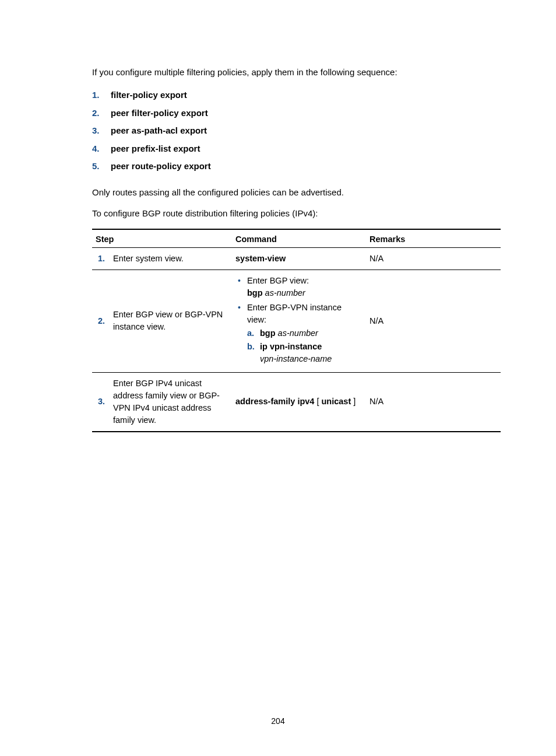 The height and width of the screenshot is (756, 556). Describe the element at coordinates (162, 258) in the screenshot. I see `step-cell: 1. Enter system view.` at that location.